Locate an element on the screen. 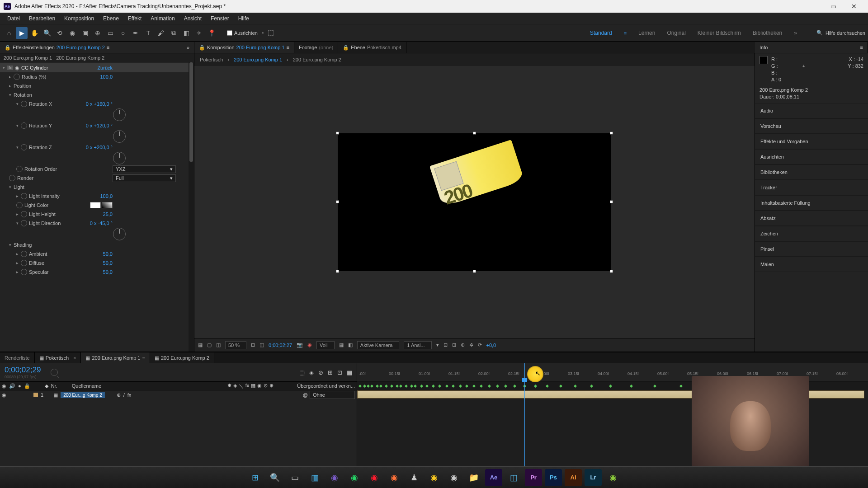  eyedropper-icon is located at coordinates (107, 205).